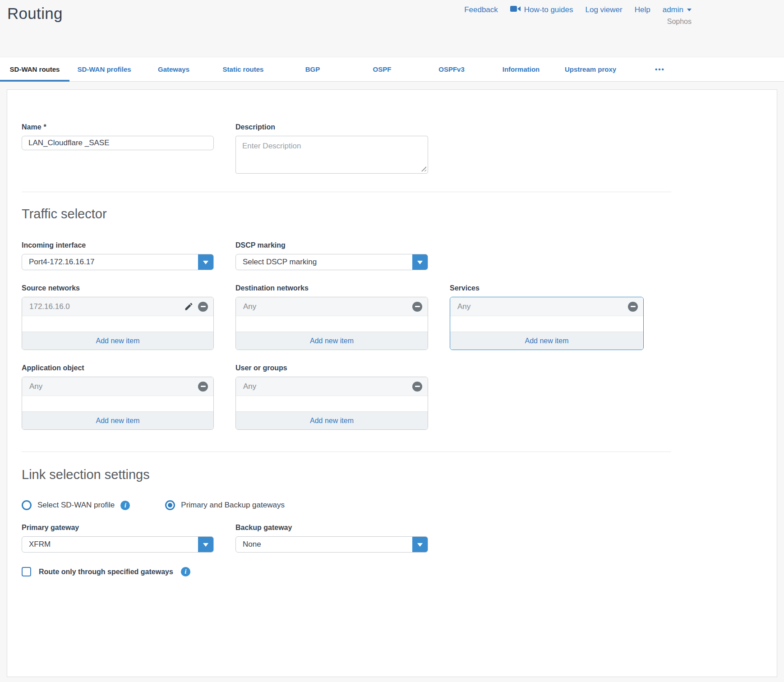 Image resolution: width=784 pixels, height=682 pixels. What do you see at coordinates (233, 505) in the screenshot?
I see `radio-primary-backup-label: Primary and Backup gateways` at bounding box center [233, 505].